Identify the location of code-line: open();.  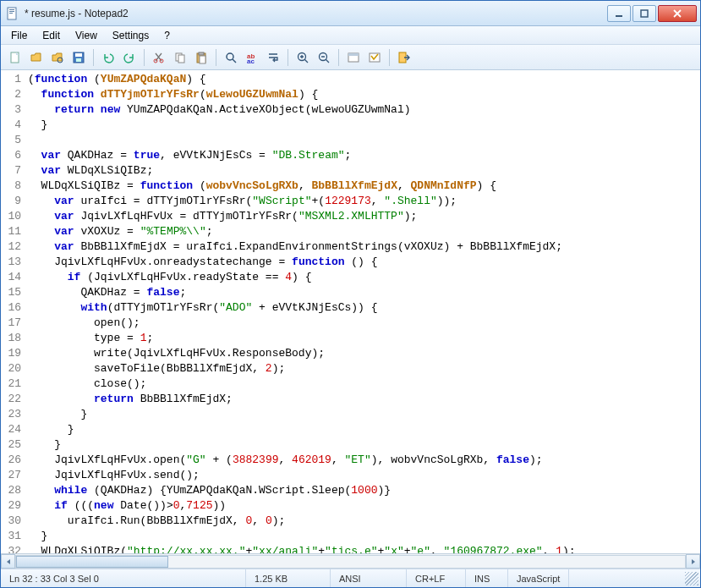
(364, 323).